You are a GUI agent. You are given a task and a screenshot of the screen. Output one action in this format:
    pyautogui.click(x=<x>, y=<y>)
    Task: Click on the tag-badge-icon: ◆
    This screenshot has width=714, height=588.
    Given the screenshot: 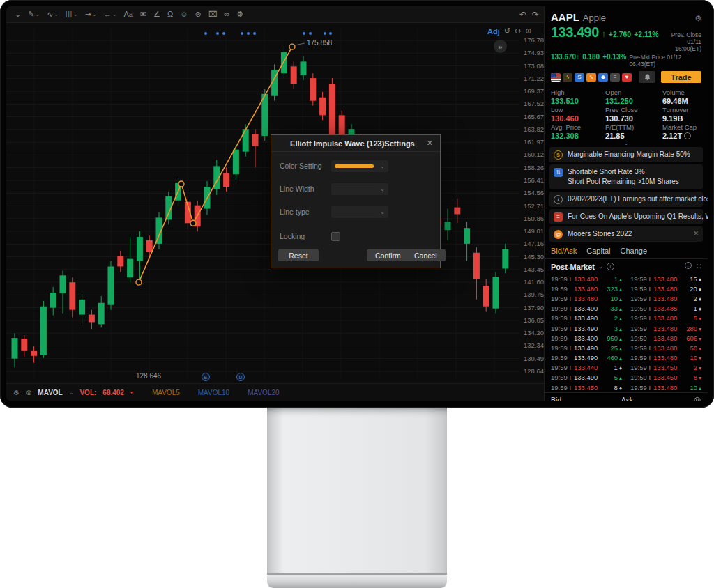 What is the action you would take?
    pyautogui.click(x=603, y=77)
    